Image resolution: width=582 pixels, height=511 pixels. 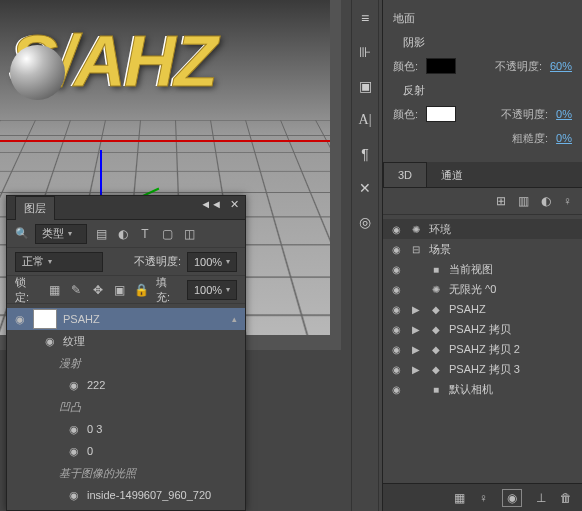 I want to click on tab-channels: 通道, so click(x=452, y=174).